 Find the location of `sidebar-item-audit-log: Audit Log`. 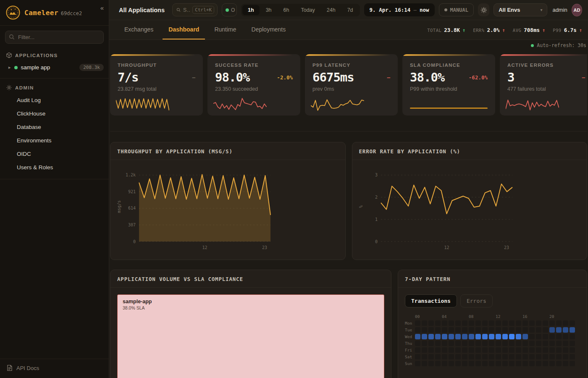

sidebar-item-audit-log: Audit Log is located at coordinates (55, 100).